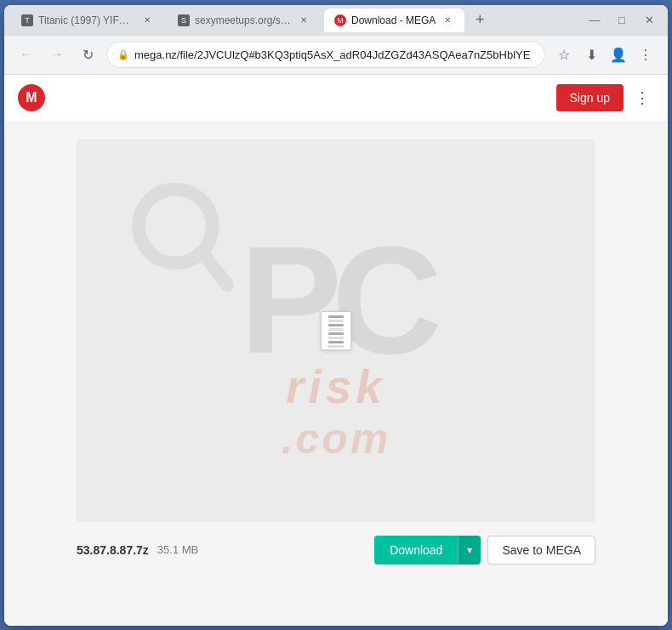  Describe the element at coordinates (184, 20) in the screenshot. I see `tab-favicon-sexy: S` at that location.